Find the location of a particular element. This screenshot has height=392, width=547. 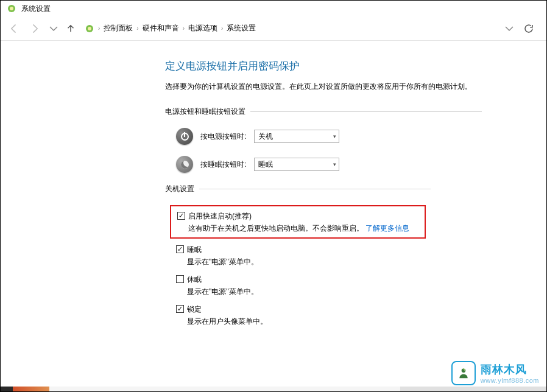

checkbox-fast-startup: ✓ 启用快速启动(推荐) 这有助于在关机之后更快地启动电脑。不会影响重启。 了解… is located at coordinates (298, 223).